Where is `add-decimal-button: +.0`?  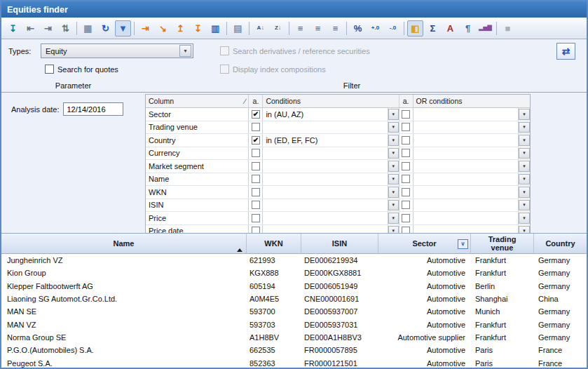 add-decimal-button: +.0 is located at coordinates (376, 28).